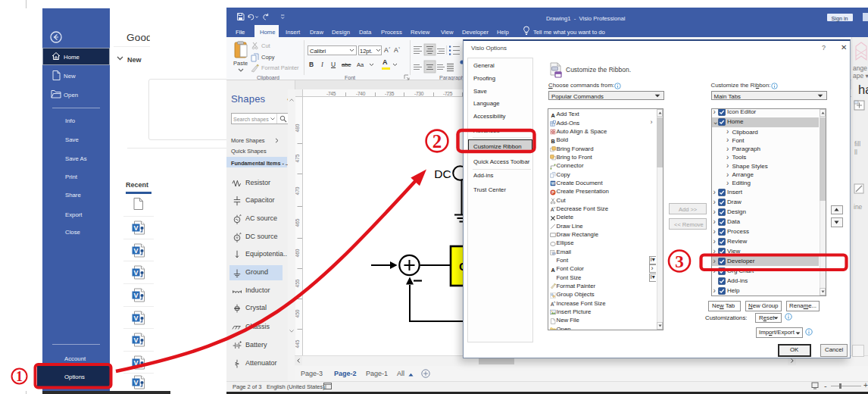  I want to click on svg-text: 2, so click(438, 141).